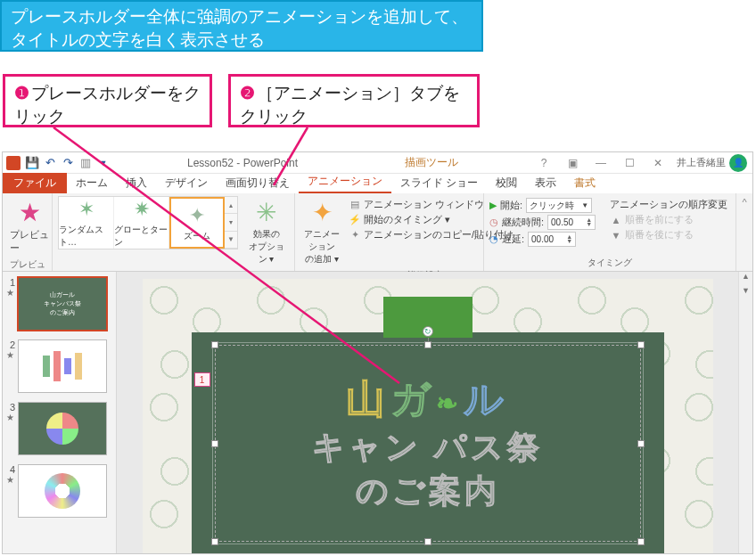 The image size is (756, 556). I want to click on tab-transitions: 画面切り替え, so click(258, 184).